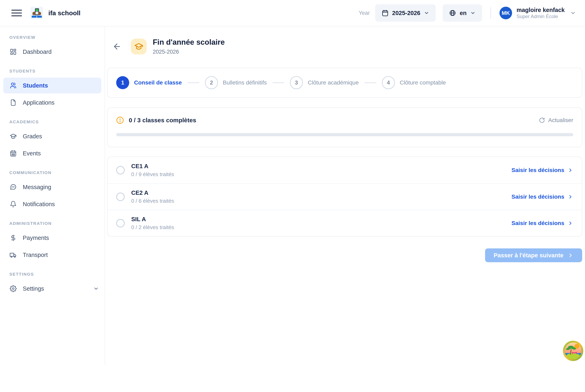  What do you see at coordinates (39, 204) in the screenshot?
I see `sidebar-item-label: Notifications` at bounding box center [39, 204].